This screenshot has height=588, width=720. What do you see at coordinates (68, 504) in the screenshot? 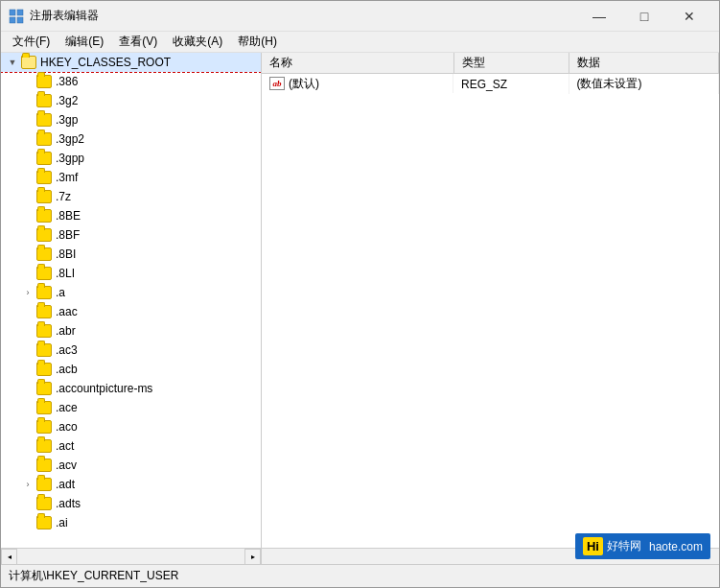
I see `node-label: .adts` at bounding box center [68, 504].